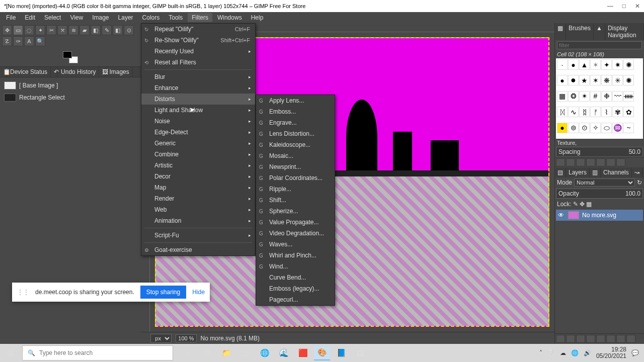 The width and height of the screenshot is (644, 362). What do you see at coordinates (295, 200) in the screenshot?
I see `menuitem-shift-: GShift...` at bounding box center [295, 200].